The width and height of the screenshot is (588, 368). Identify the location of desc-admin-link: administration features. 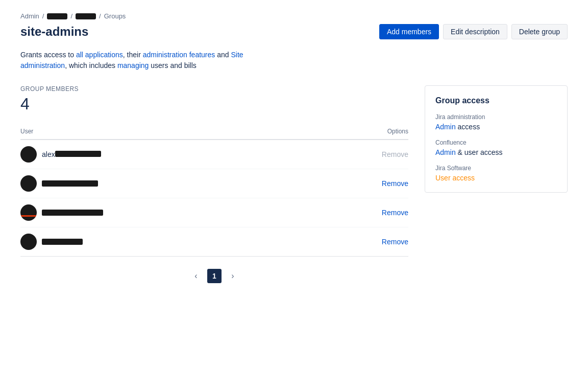
(179, 55).